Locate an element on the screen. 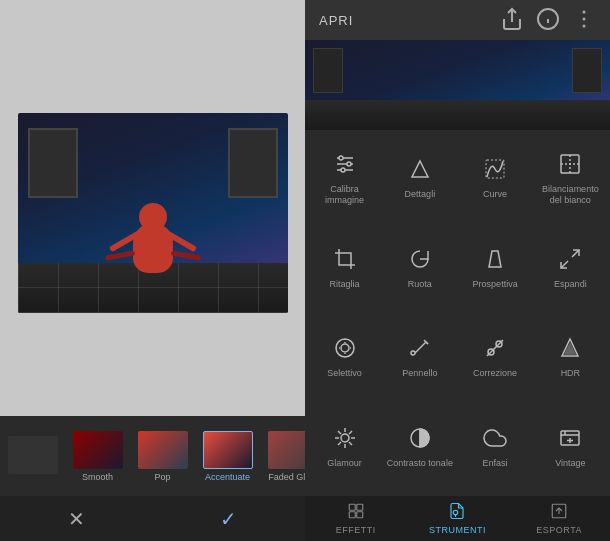 This screenshot has height=541, width=610. circle-icon is located at coordinates (345, 350).